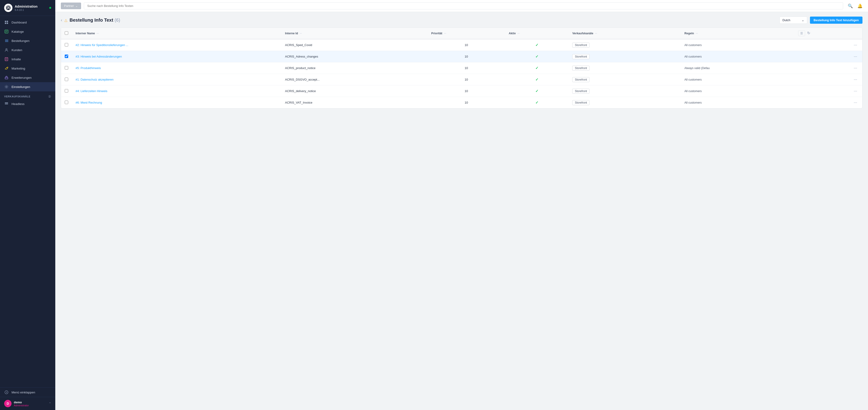 The image size is (868, 410). I want to click on user-role: Administrator, so click(21, 405).